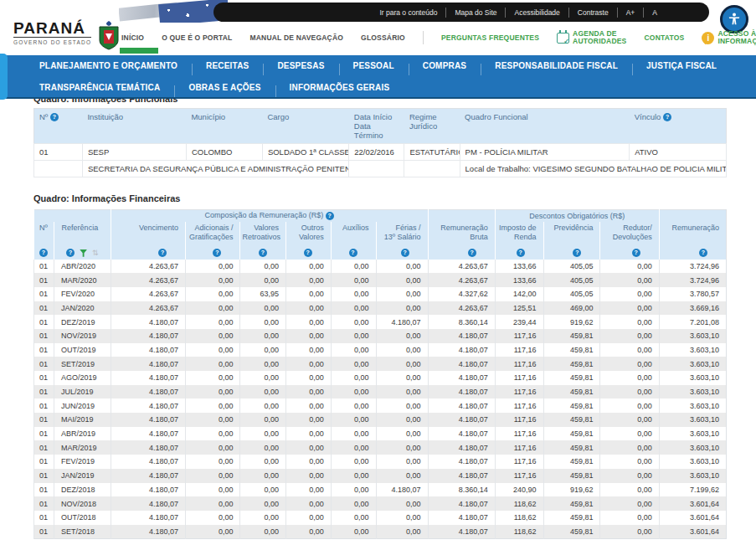 The image size is (756, 545). What do you see at coordinates (577, 216) in the screenshot?
I see `group-header-descontos: Descontos Obrigatórios (R$)` at bounding box center [577, 216].